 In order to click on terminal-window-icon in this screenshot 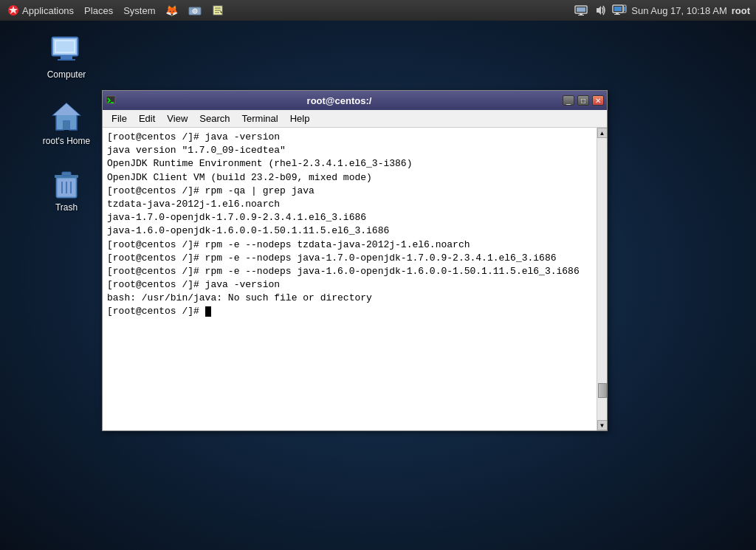, I will do `click(111, 100)`.